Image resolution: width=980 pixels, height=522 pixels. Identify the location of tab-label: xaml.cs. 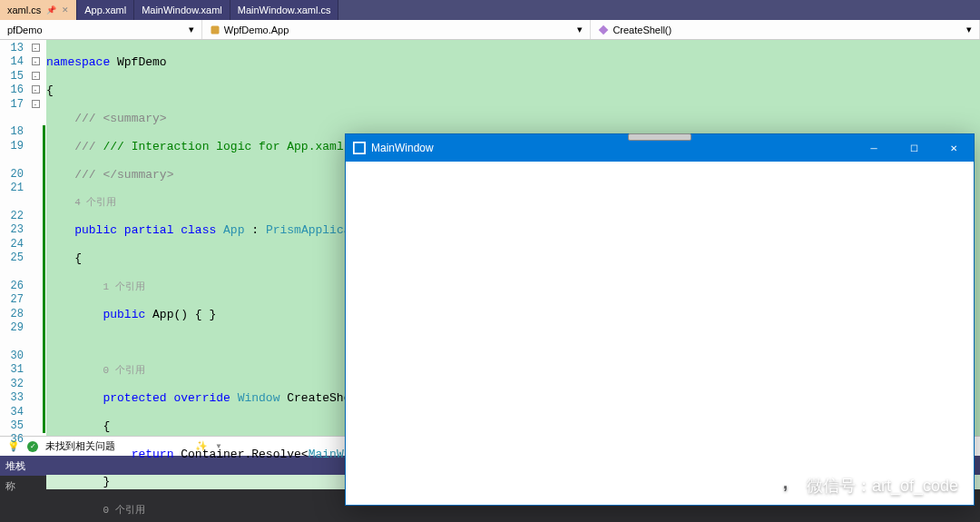
(24, 10).